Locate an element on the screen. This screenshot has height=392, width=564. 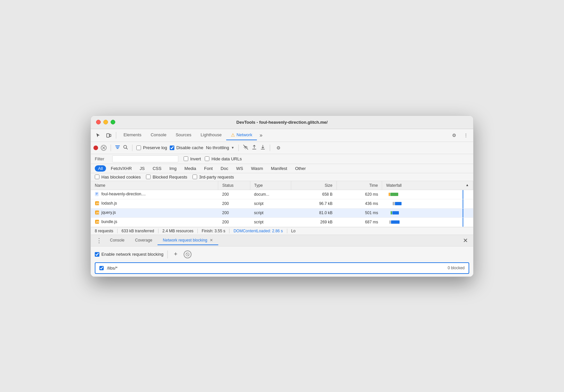
transferred-size: 633 kB transferred is located at coordinates (140, 231).